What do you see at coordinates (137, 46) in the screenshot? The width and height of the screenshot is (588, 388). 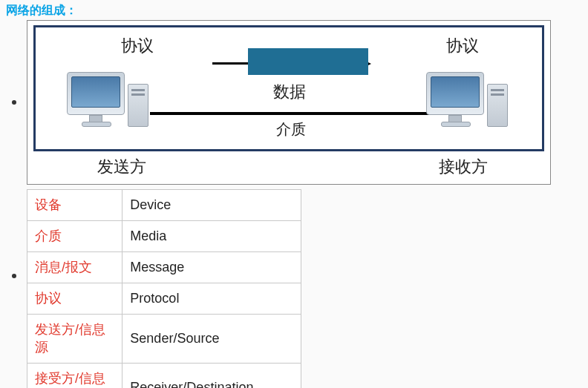 I see `label-protocol-left: 协议` at bounding box center [137, 46].